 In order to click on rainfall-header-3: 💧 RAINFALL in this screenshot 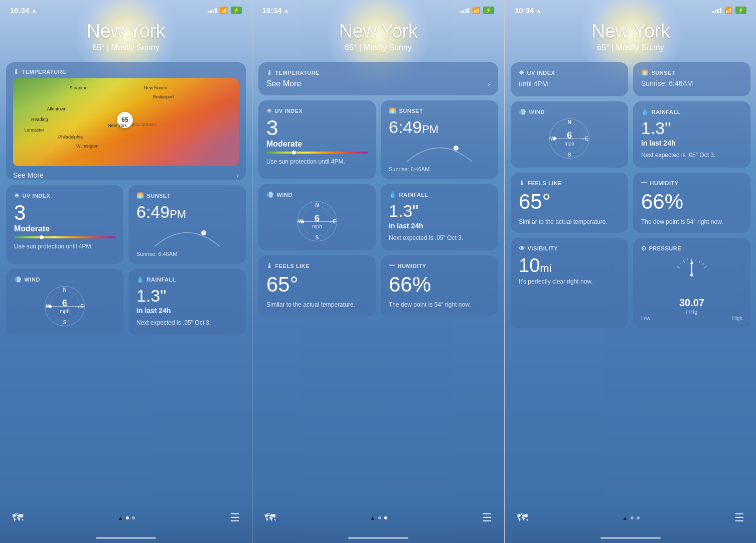, I will do `click(692, 112)`.